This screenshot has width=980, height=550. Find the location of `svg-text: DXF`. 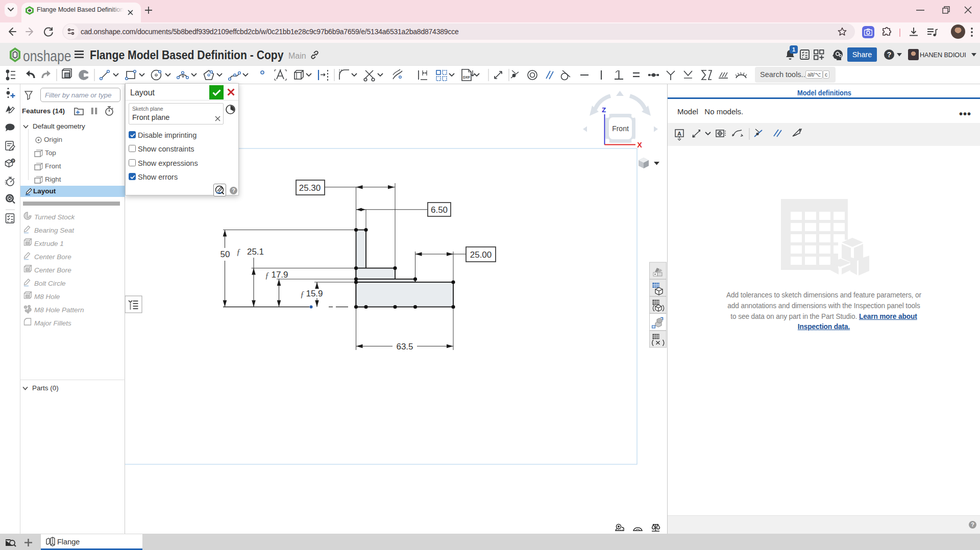

svg-text: DXF is located at coordinates (467, 78).